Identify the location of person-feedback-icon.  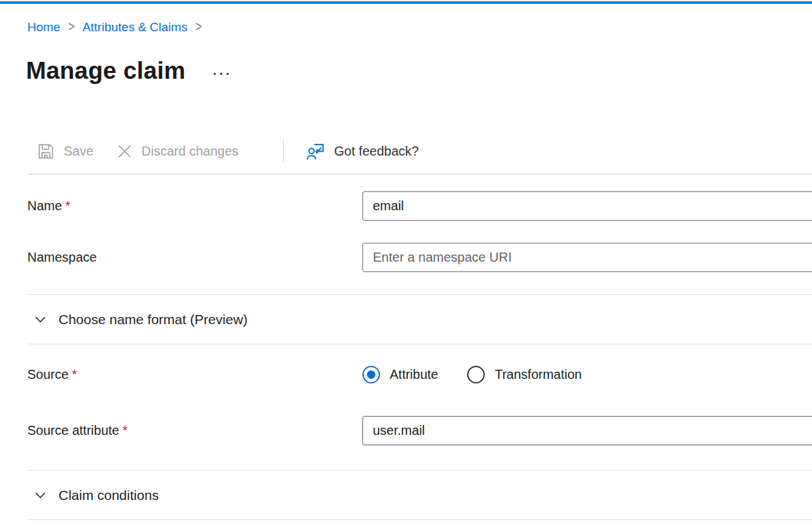
(316, 151).